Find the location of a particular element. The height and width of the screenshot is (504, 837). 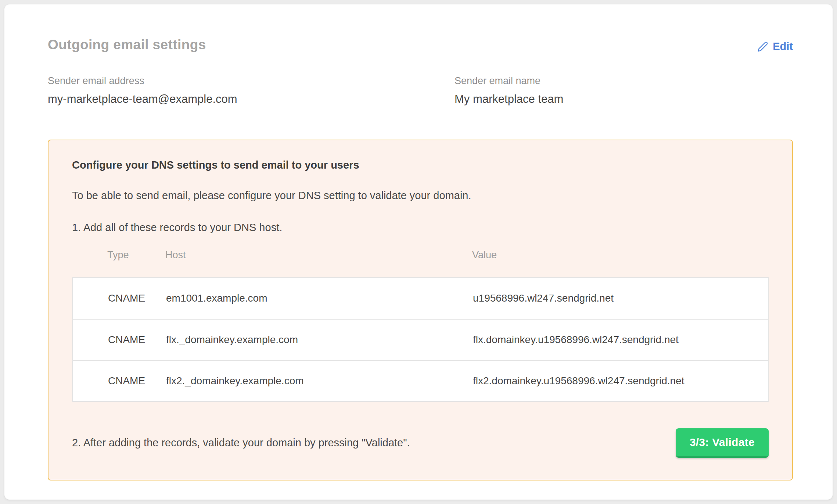

sender-email-address-value: my-marketplace-team@example.com is located at coordinates (251, 99).